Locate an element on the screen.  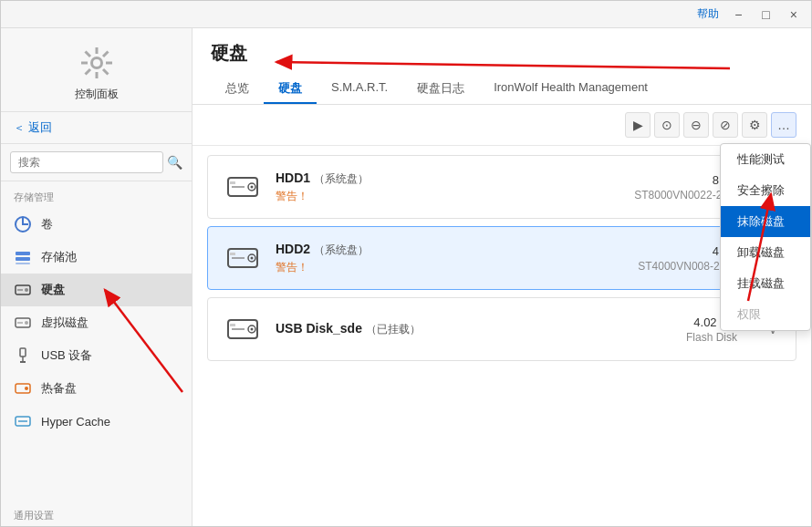
check-button: ⊘ is located at coordinates (725, 125).